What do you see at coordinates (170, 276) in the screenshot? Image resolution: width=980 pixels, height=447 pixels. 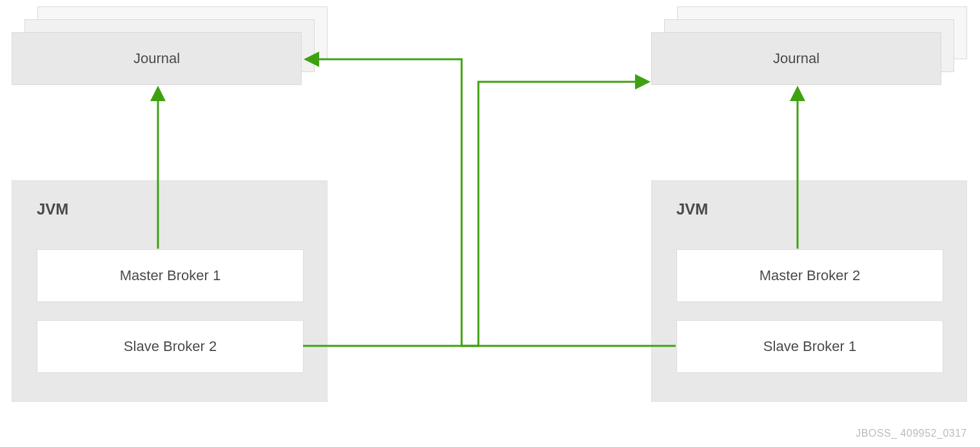 I see `master-broker-left: Master Broker 1` at bounding box center [170, 276].